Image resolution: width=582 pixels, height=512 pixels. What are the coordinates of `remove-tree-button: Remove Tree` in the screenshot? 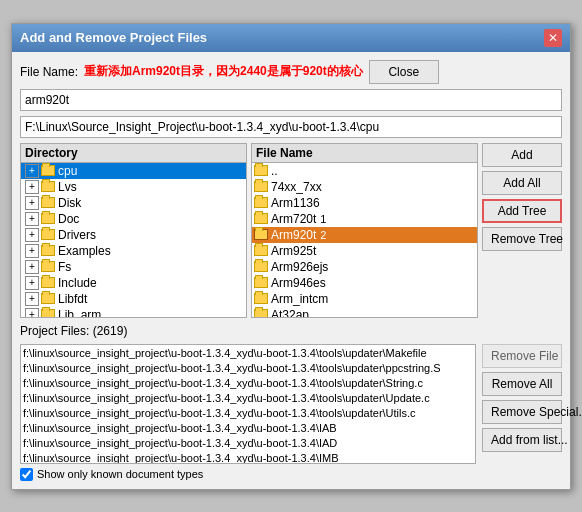 It's located at (522, 239).